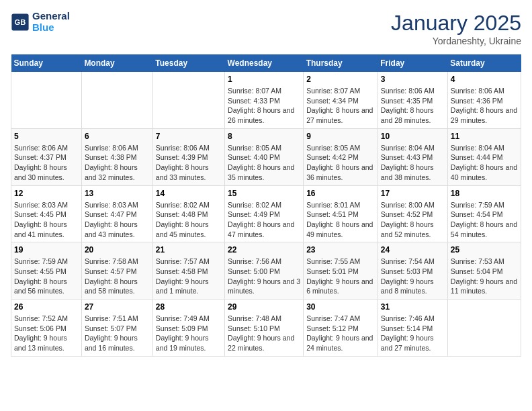 The image size is (532, 411). I want to click on calendar-cell: 8Sunrise: 8:05 AM Sunset: 4:40 PM Daylig…, so click(265, 157).